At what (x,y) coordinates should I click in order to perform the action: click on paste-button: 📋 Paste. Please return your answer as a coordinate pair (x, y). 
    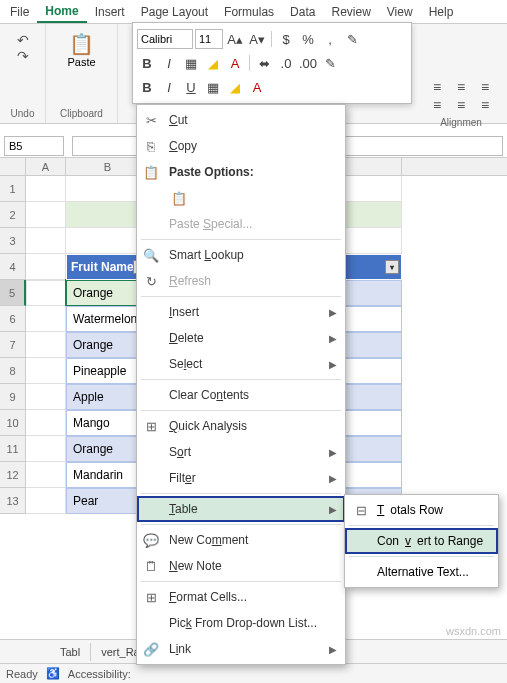
    Looking at the image, I should click on (82, 50).